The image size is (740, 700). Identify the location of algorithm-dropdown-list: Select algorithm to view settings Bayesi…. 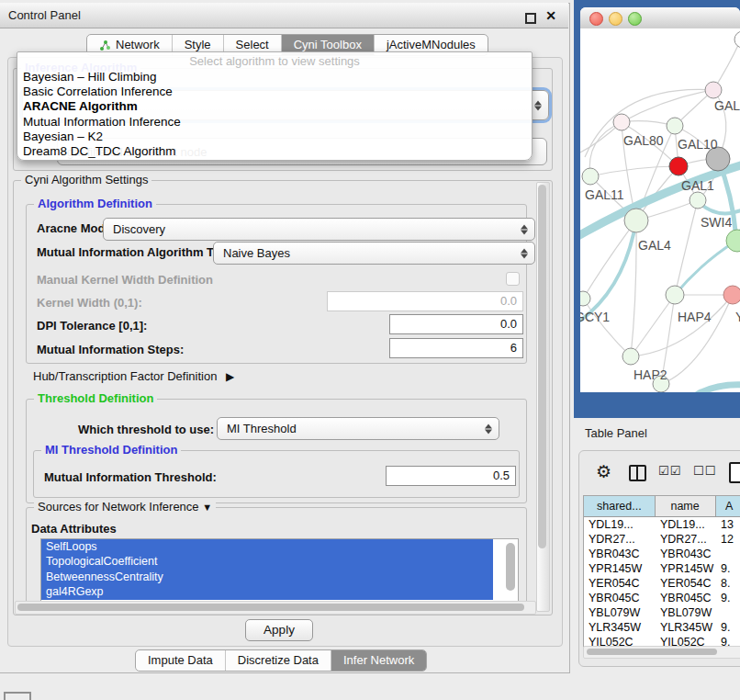
(275, 107).